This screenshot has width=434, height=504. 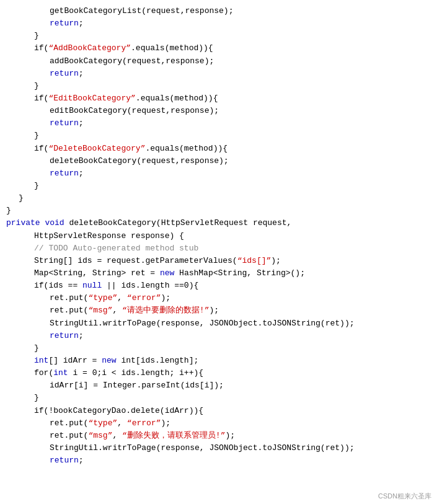 I want to click on code-line: if(“AddBookCategory”.equals(method)){, so click(x=217, y=48).